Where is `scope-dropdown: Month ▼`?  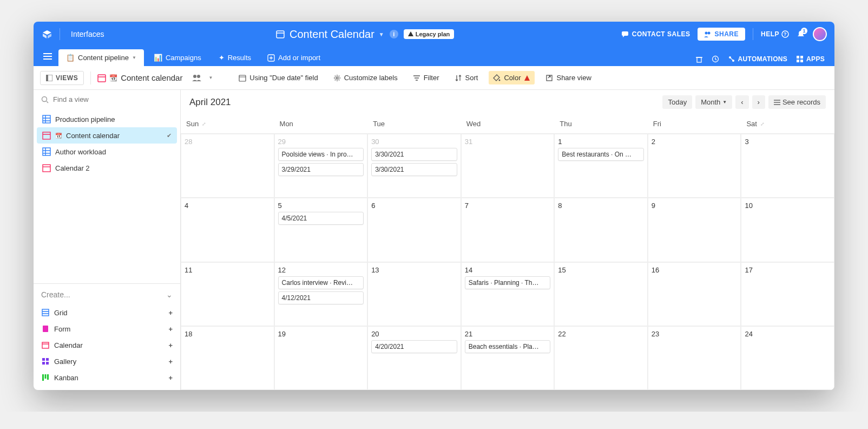 scope-dropdown: Month ▼ is located at coordinates (714, 102).